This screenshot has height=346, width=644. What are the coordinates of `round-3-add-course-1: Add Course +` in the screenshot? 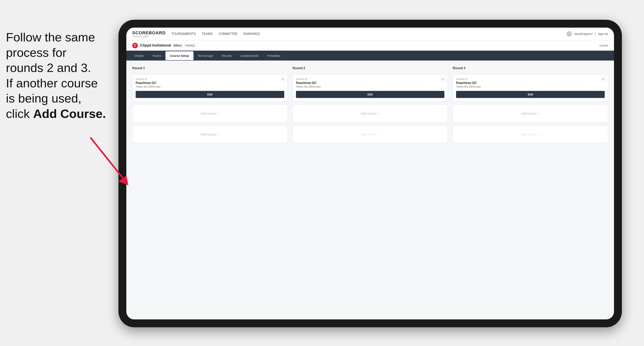 It's located at (530, 113).